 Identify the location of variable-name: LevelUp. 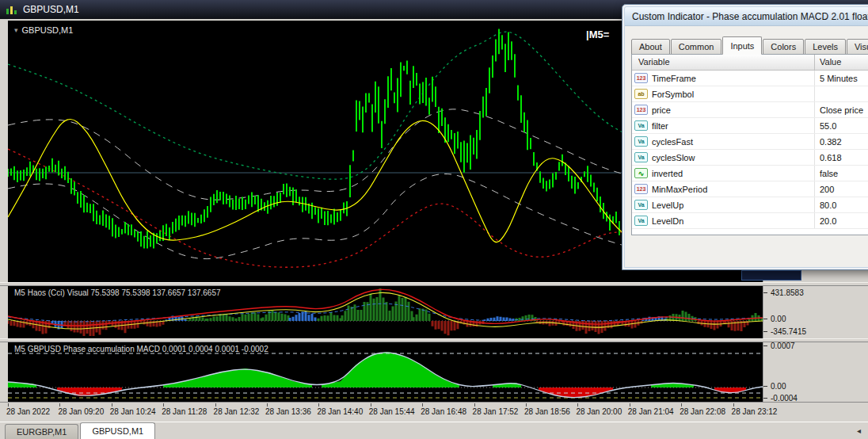
(668, 205).